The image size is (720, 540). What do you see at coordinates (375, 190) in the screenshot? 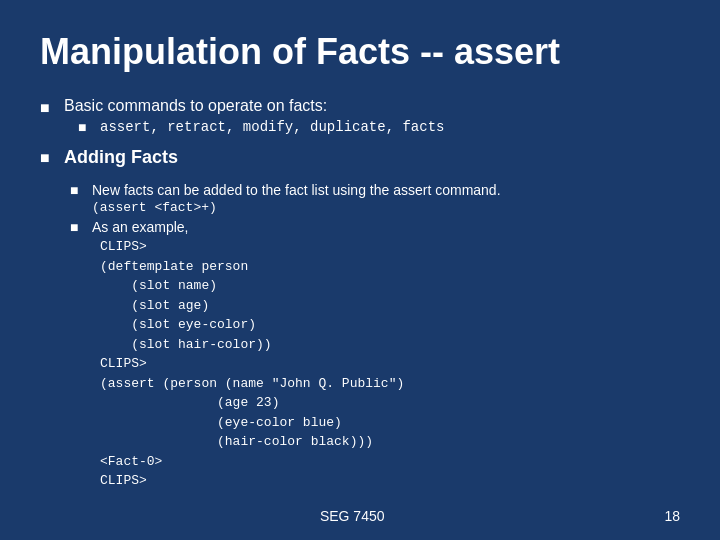
I see `sub-bullet-1: ■ New facts can be added to the fact lis…` at bounding box center [375, 190].